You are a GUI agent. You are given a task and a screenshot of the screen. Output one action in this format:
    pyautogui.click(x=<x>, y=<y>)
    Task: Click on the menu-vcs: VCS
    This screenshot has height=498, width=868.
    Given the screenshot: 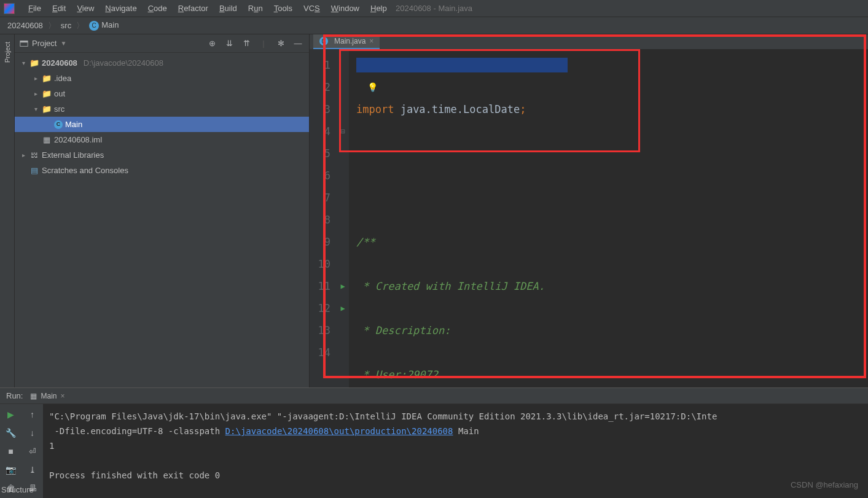 What is the action you would take?
    pyautogui.click(x=312, y=9)
    